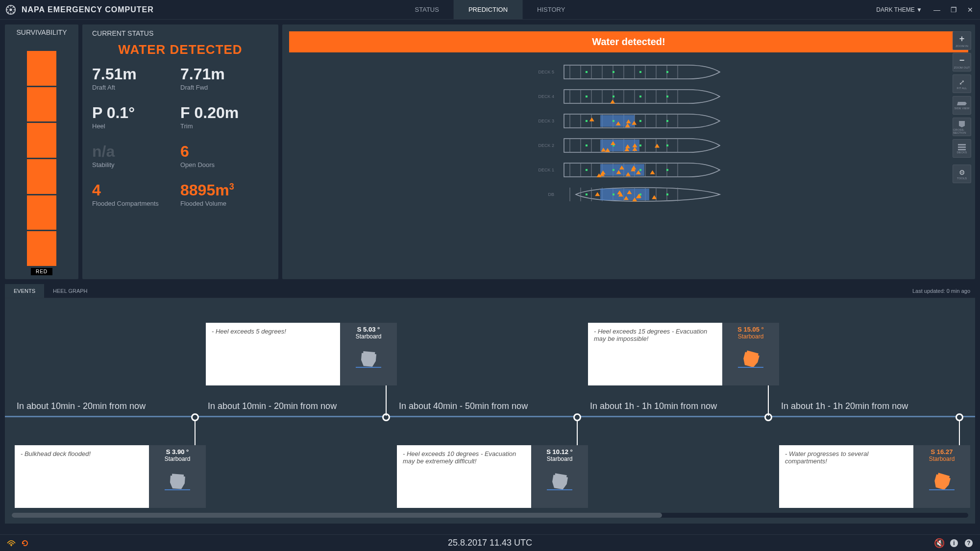  I want to click on deck-row: DB, so click(629, 194).